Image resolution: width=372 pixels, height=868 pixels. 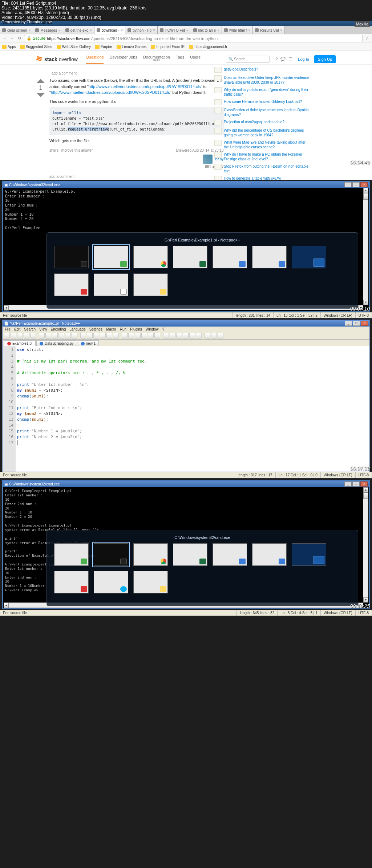 What do you see at coordinates (208, 47) in the screenshot?
I see `bookmark-item: https://sgpconnect.h` at bounding box center [208, 47].